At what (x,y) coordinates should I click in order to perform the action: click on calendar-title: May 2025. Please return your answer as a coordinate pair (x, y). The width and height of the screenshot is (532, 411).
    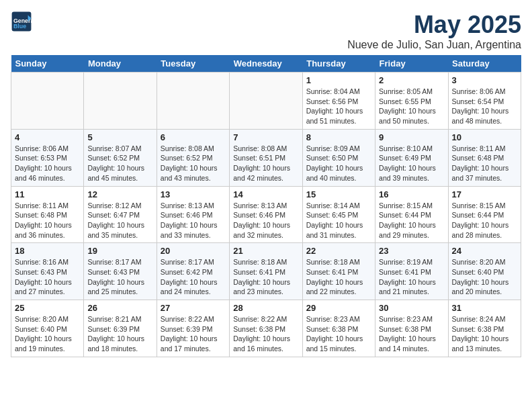
    Looking at the image, I should click on (434, 25).